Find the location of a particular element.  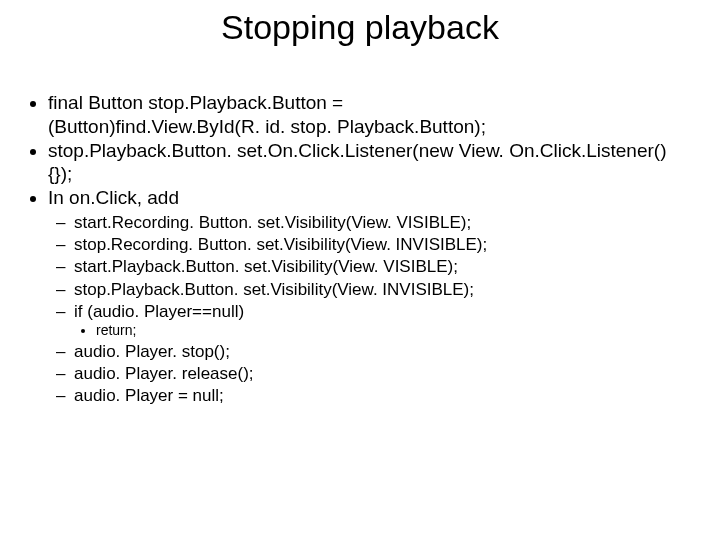

sub-bullet-item: audio. Player = null; is located at coordinates (384, 396).